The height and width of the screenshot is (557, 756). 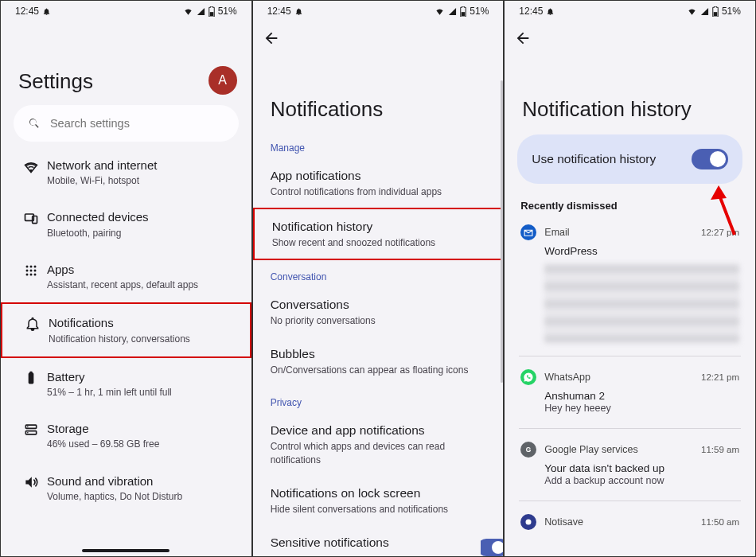 I want to click on row-subtitle: Volume, haptics, Do Not Disturb, so click(x=142, y=497).